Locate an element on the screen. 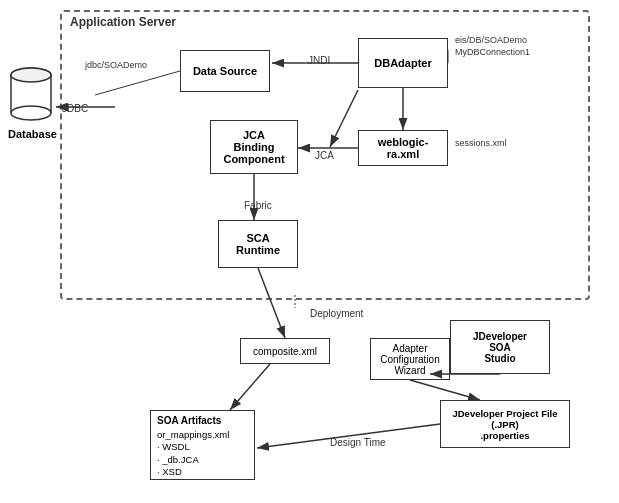 The height and width of the screenshot is (503, 619). adapter-config-box: Adapter Configuration Wizard is located at coordinates (410, 359).